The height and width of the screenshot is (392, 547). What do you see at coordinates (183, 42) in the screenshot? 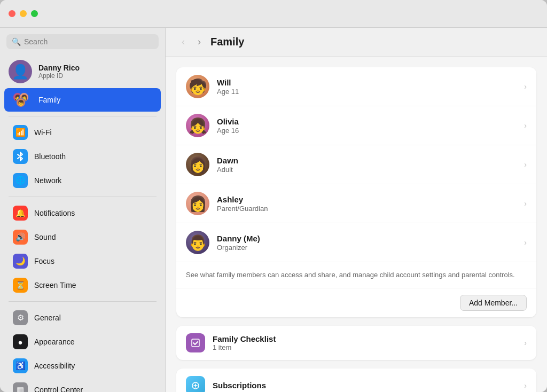
I see `back-button: ‹` at bounding box center [183, 42].